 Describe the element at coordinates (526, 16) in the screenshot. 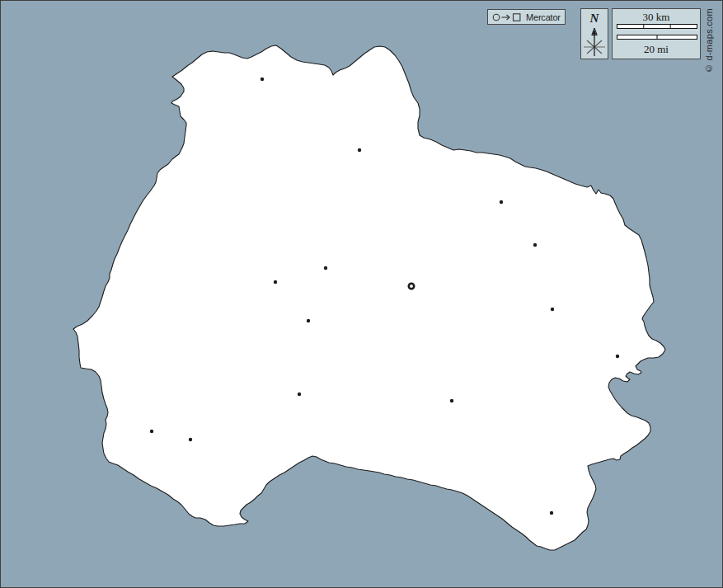

I see `projection-legend: Mercator` at that location.